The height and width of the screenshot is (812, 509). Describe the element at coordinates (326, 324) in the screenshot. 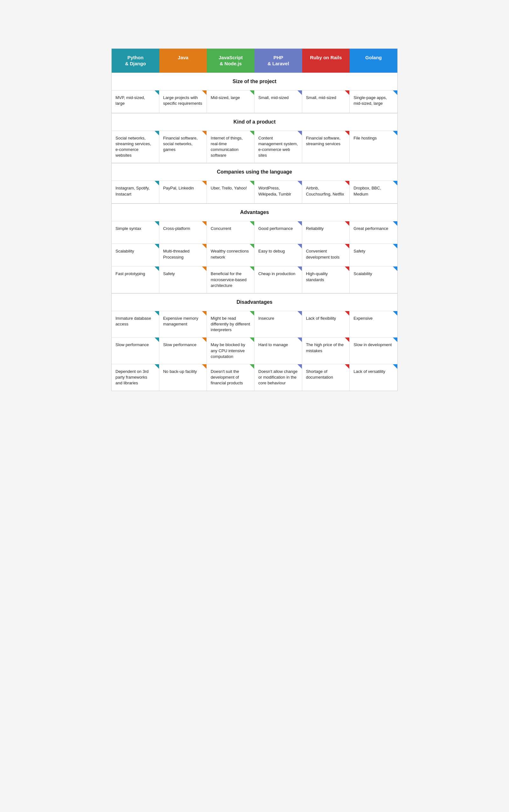

I see `data-cell-4-0-4: Lack of flexibility` at that location.